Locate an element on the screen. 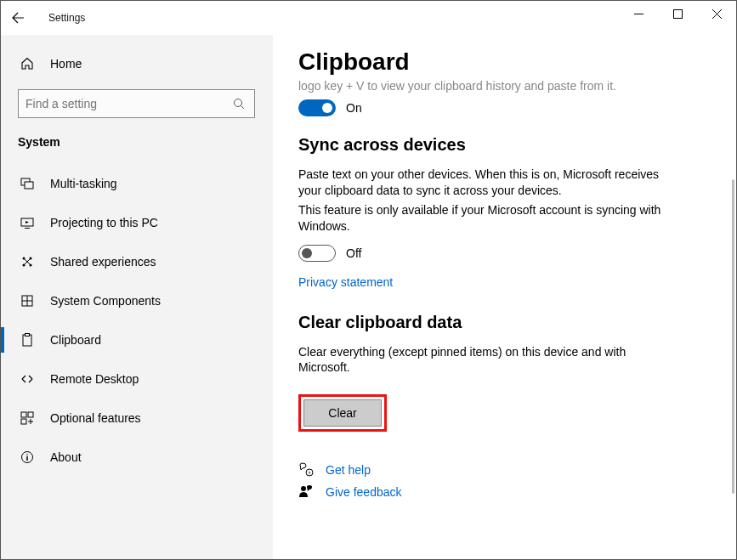 The width and height of the screenshot is (737, 560). nav-item-shared-experiences: Shared experiences is located at coordinates (136, 262).